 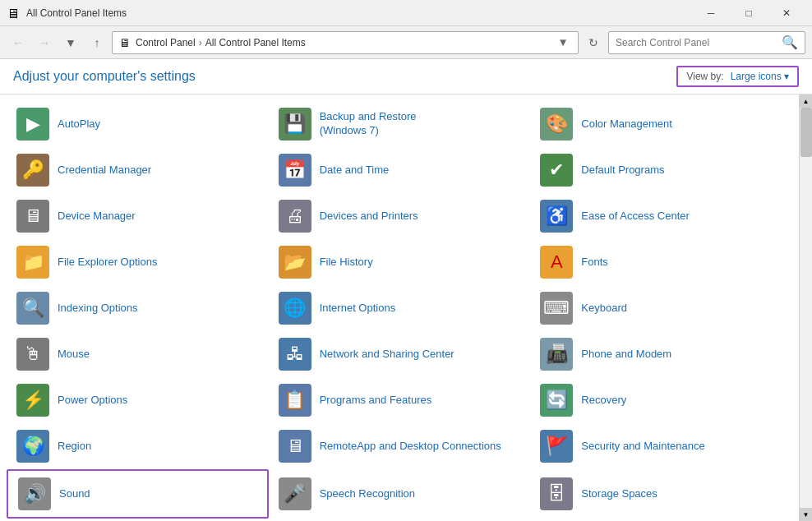 What do you see at coordinates (387, 355) in the screenshot?
I see `label-network-sharing: Network and Sharing Center` at bounding box center [387, 355].